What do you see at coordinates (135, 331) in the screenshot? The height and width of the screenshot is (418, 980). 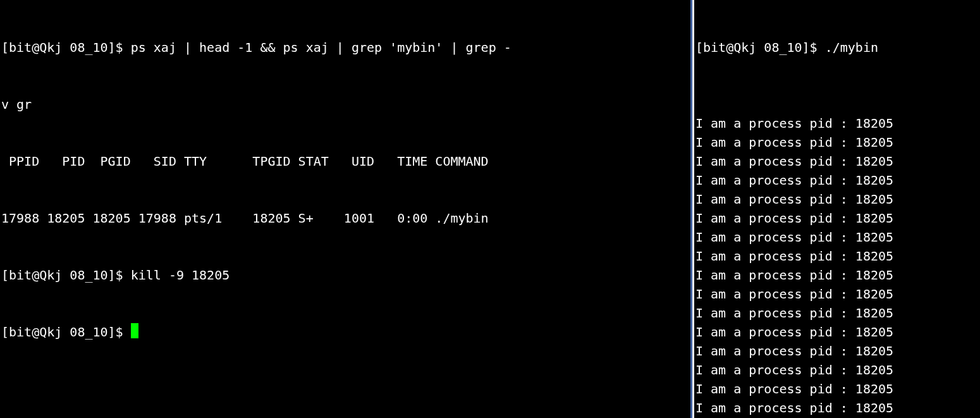 I see `cursor-icon` at bounding box center [135, 331].